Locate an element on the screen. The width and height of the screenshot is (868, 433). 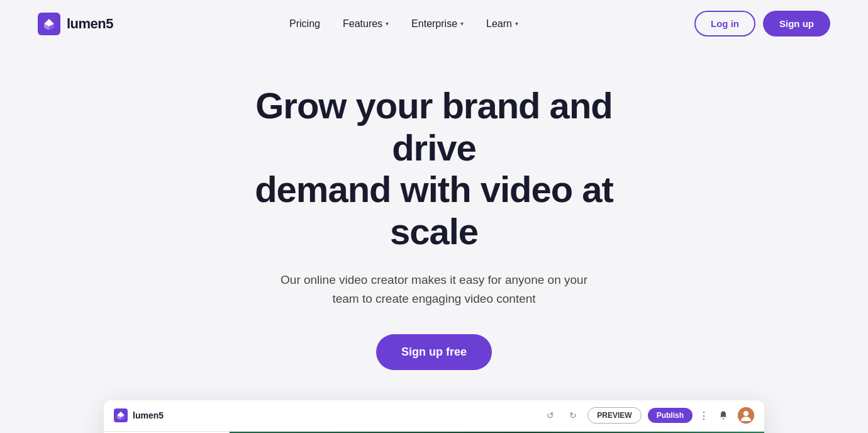
nav-links: Pricing Features ▾ Enterprise ▾ Learn ▾ is located at coordinates (404, 24).